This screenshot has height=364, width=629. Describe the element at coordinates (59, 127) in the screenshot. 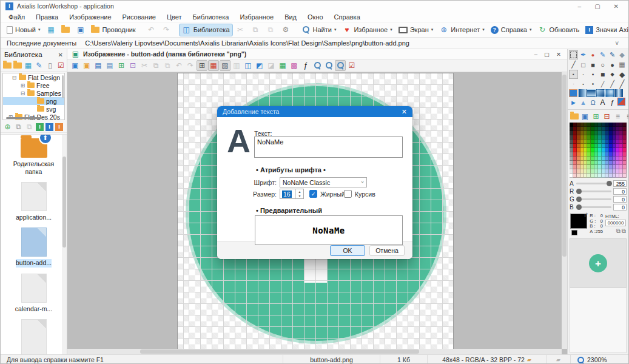

I see `make-icon-orange-button: I` at that location.